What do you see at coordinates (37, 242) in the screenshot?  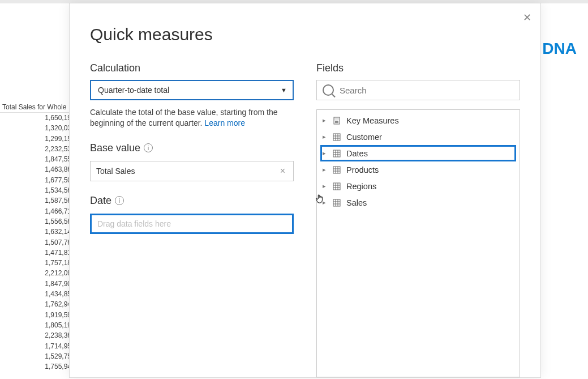 I see `bg-table-cell: 1,507,76` at bounding box center [37, 242].